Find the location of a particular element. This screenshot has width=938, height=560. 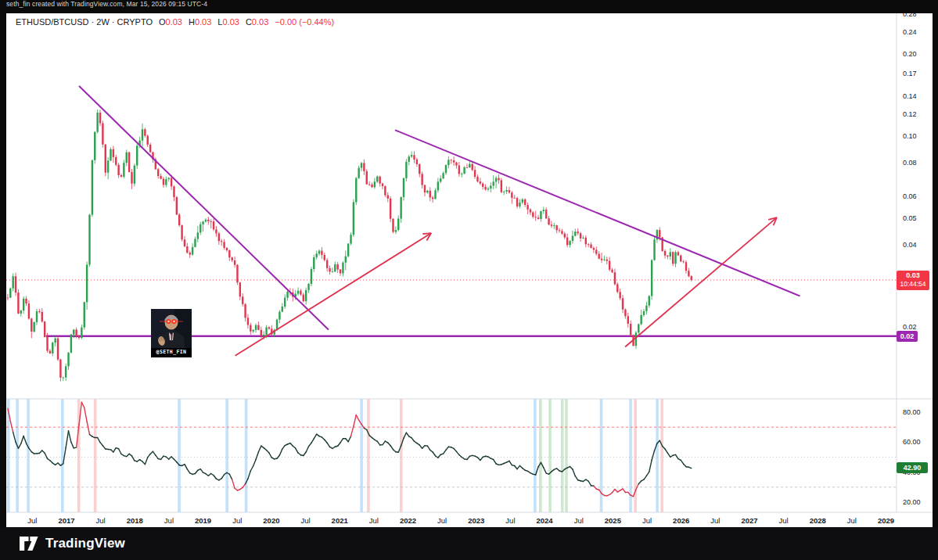

time-axis-label: 2023 is located at coordinates (476, 521).